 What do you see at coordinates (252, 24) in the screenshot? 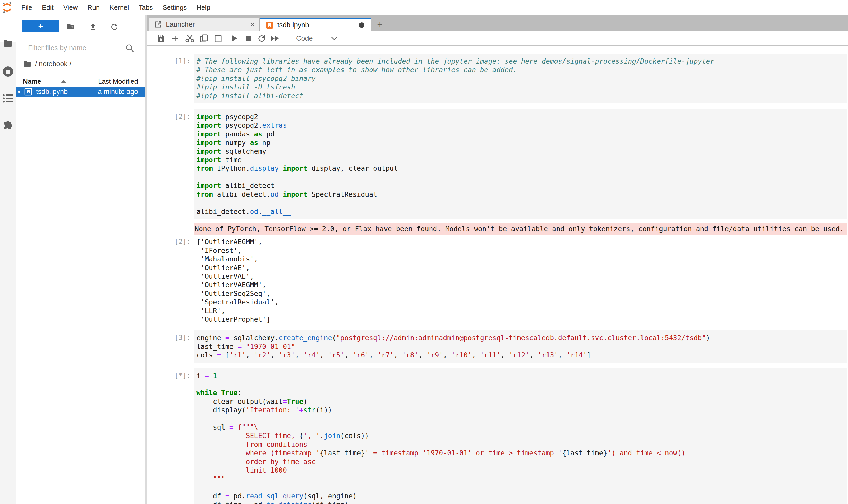
I see `close-tab-icon: ×` at bounding box center [252, 24].